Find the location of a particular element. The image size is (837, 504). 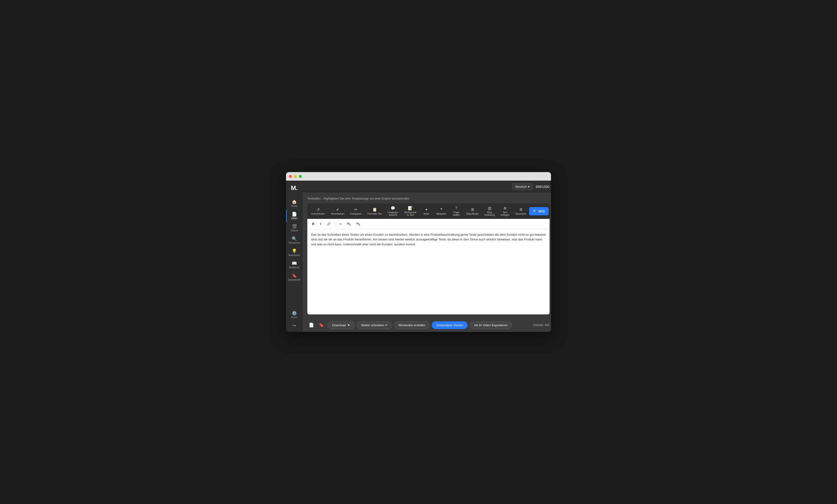

download-label: Download is located at coordinates (339, 325).